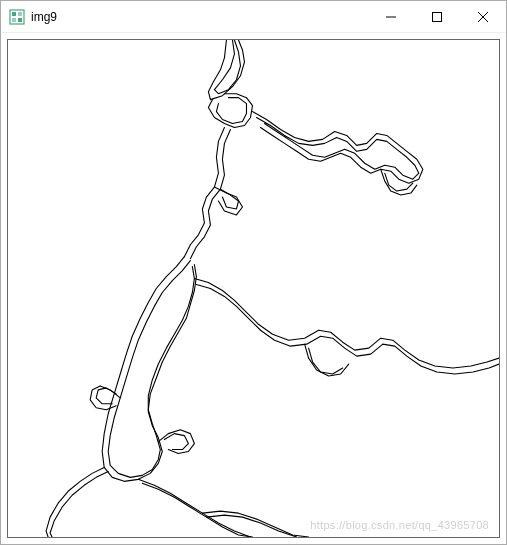 The width and height of the screenshot is (507, 545). What do you see at coordinates (17, 17) in the screenshot?
I see `app-icon` at bounding box center [17, 17].